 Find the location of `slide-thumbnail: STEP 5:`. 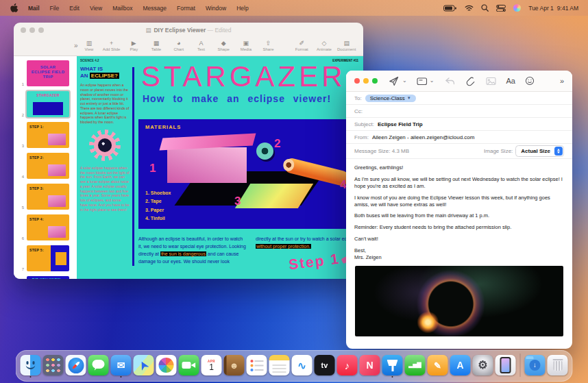

slide-thumbnail: STEP 5: is located at coordinates (48, 258).